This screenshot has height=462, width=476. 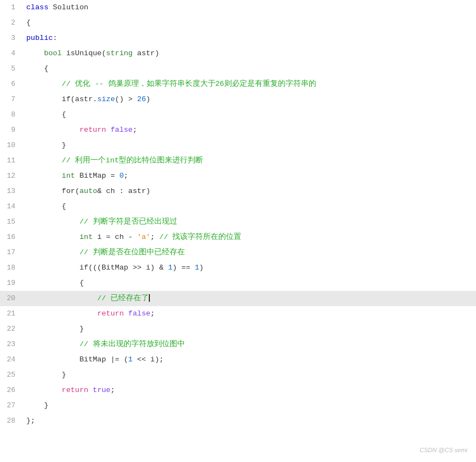 What do you see at coordinates (11, 8) in the screenshot?
I see `line-number: 1` at bounding box center [11, 8].